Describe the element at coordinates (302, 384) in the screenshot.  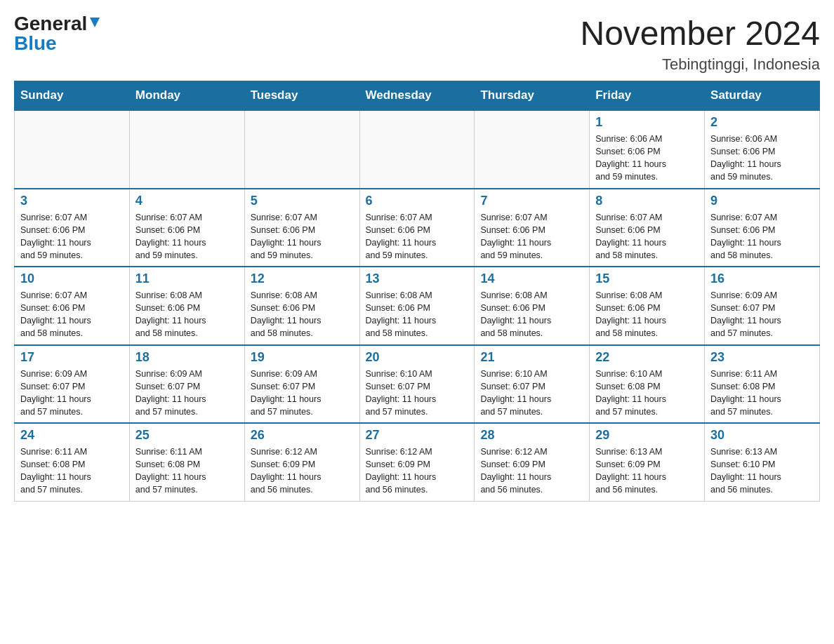
I see `calendar-cell: 19Sunrise: 6:09 AM Sunset: 6:07 PM Dayli…` at that location.